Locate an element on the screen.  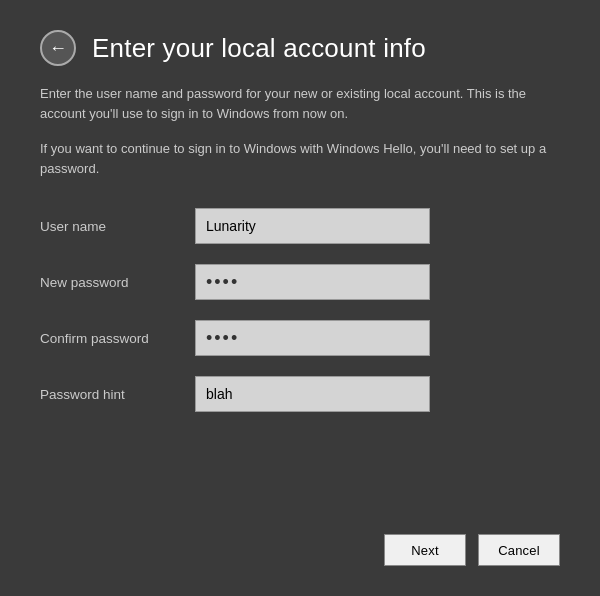
username-label: User name is located at coordinates (118, 226).